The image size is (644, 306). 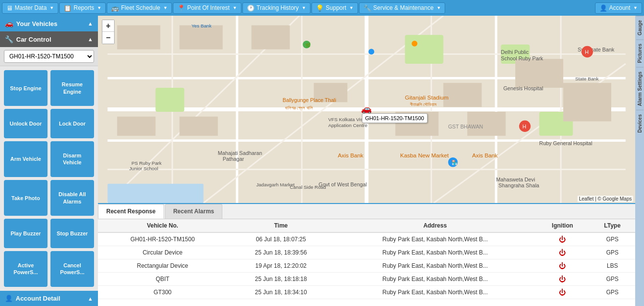 What do you see at coordinates (194, 211) in the screenshot?
I see `tab-recent-alarms: Recent Alarms` at bounding box center [194, 211].